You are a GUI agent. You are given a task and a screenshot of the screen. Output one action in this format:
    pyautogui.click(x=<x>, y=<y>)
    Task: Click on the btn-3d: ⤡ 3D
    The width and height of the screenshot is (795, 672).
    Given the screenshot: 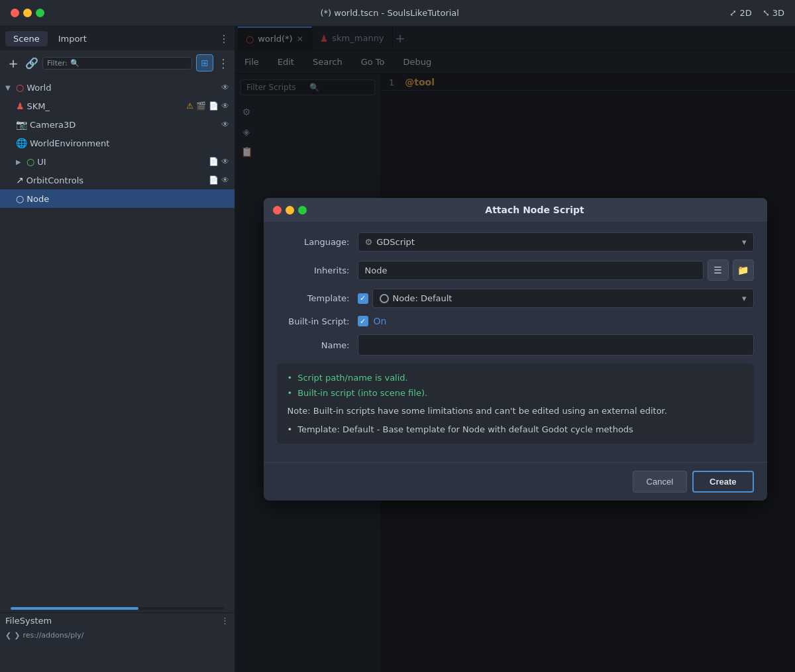 What is the action you would take?
    pyautogui.click(x=774, y=13)
    